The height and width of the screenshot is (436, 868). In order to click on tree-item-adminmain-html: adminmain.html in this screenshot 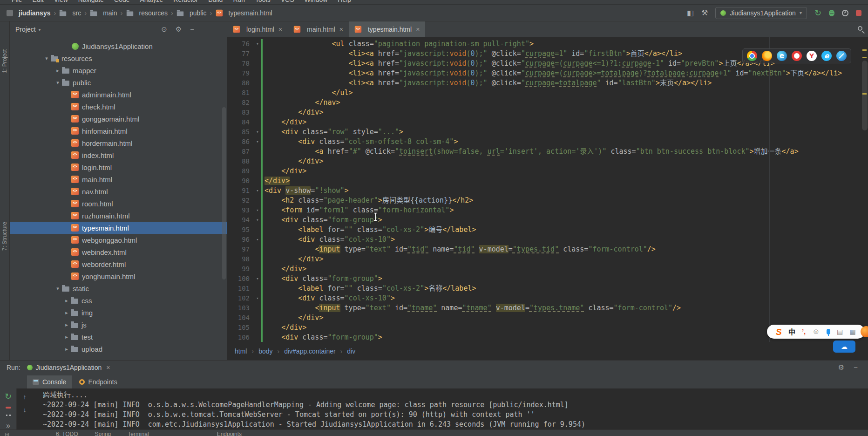, I will do `click(118, 95)`.